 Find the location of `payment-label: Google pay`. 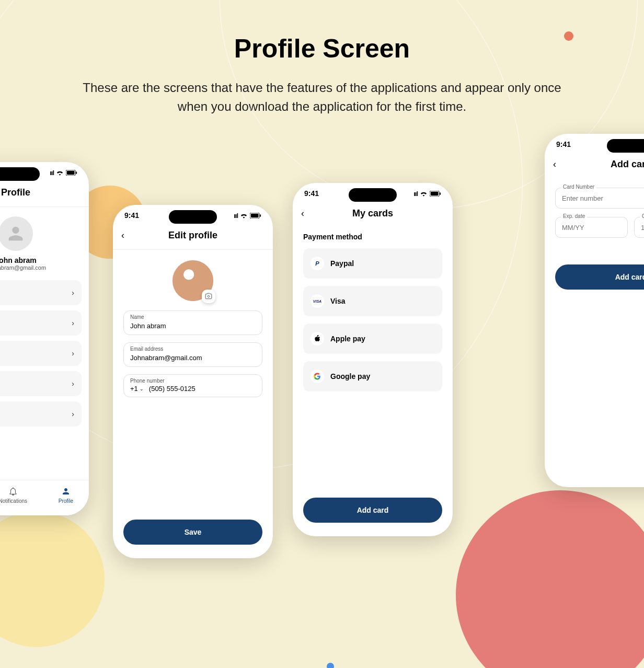

payment-label: Google pay is located at coordinates (350, 376).